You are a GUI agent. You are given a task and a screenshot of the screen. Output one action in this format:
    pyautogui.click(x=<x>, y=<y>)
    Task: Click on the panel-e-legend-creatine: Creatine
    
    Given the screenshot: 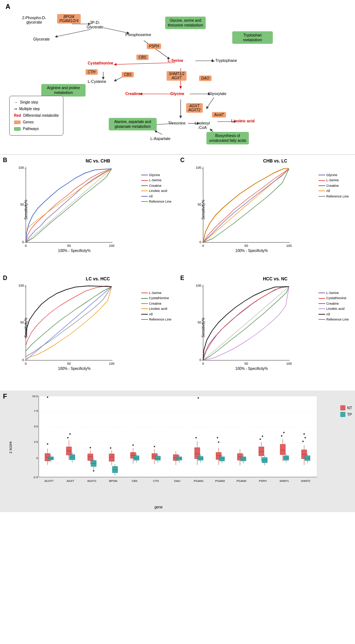 What is the action you would take?
    pyautogui.click(x=333, y=304)
    